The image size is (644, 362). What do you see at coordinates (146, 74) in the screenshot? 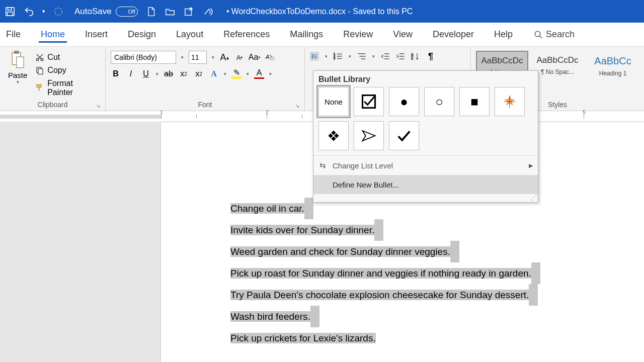
I see `underline-button: U` at bounding box center [146, 74].